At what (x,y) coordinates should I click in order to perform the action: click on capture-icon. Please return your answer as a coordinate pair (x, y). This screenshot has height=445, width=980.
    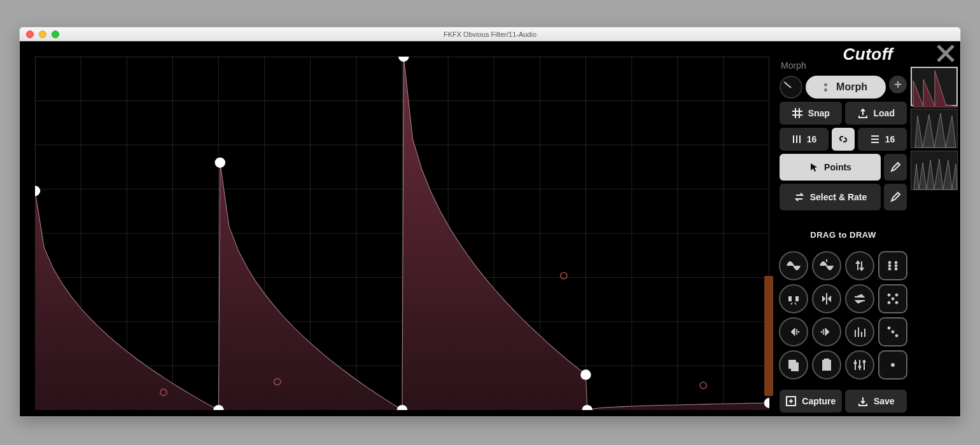
    Looking at the image, I should click on (791, 401).